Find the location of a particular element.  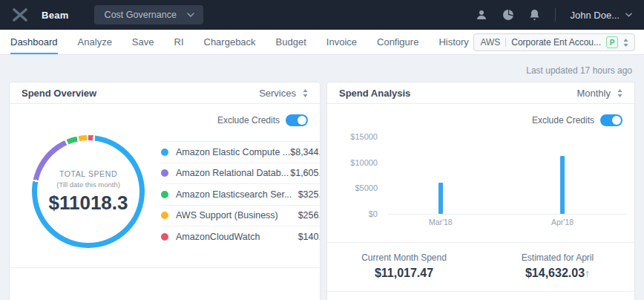

donut-center: TOTAL SPEND (Till date this month) $1101… is located at coordinates (88, 192).